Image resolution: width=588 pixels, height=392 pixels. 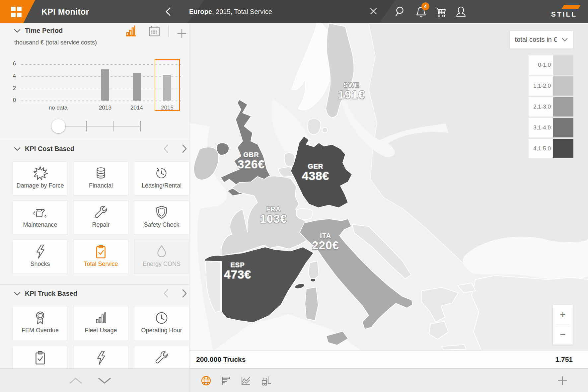 I want to click on kpi-tile-leasing-rental: Leasing/Rental, so click(x=162, y=179).